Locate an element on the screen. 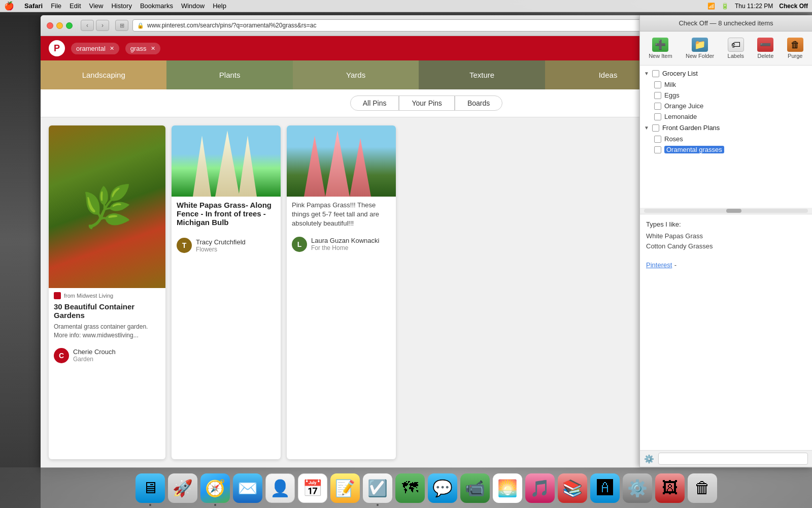 This screenshot has width=812, height=508. purge-button: 🗑 Purge is located at coordinates (795, 48).